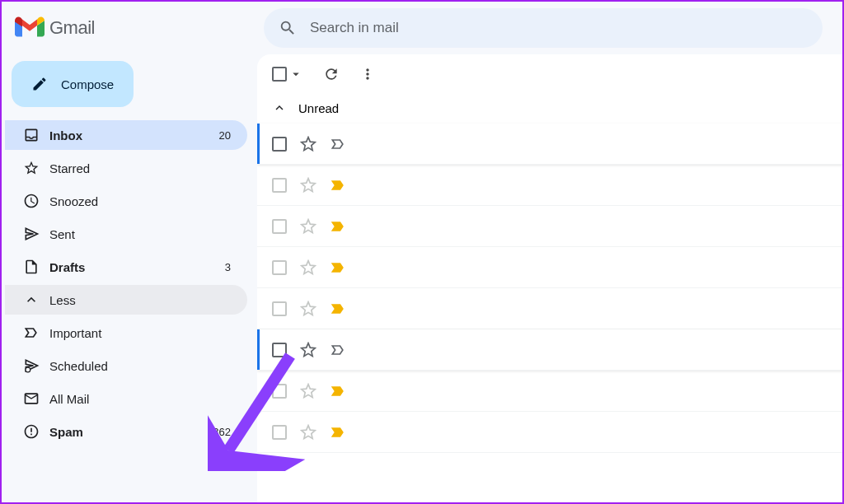 The height and width of the screenshot is (504, 844). I want to click on sidebar-item-label: Sent, so click(140, 234).